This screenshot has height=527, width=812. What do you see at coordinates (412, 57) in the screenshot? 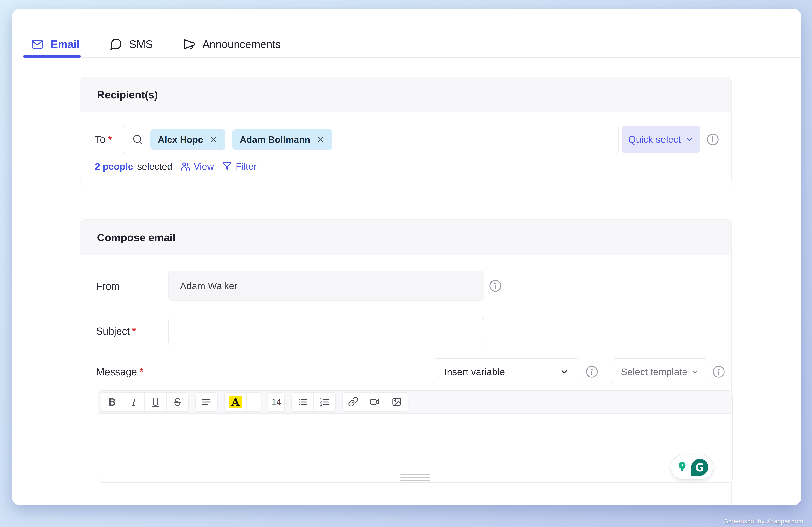
I see `tabs-divider` at bounding box center [412, 57].